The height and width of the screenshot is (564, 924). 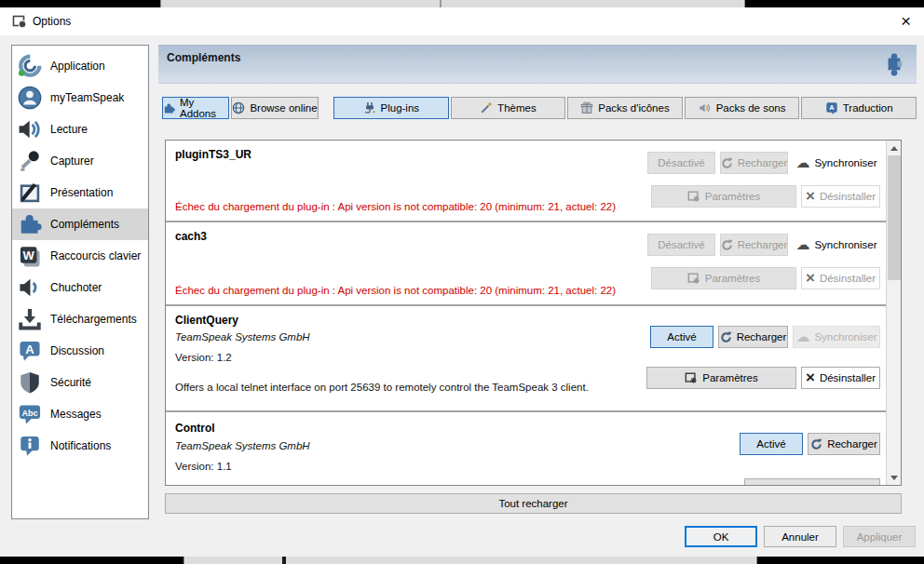 I want to click on scrollbar, so click(x=893, y=313).